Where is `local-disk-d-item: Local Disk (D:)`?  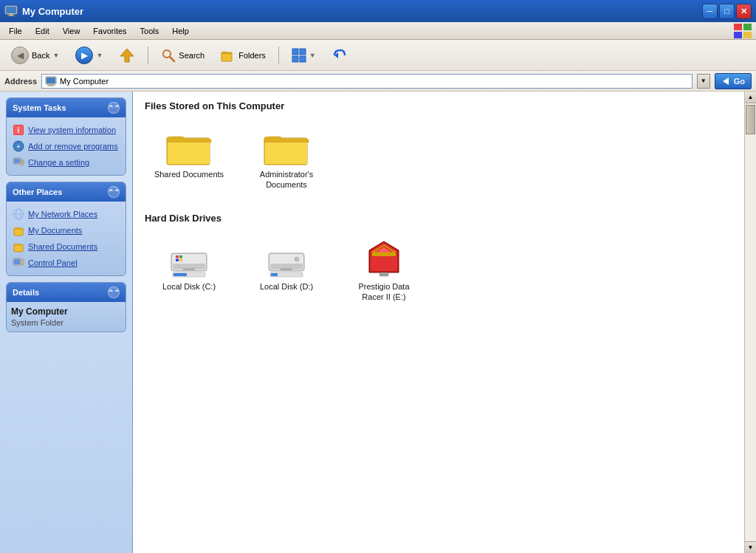
local-disk-d-item: Local Disk (D:) is located at coordinates (286, 272).